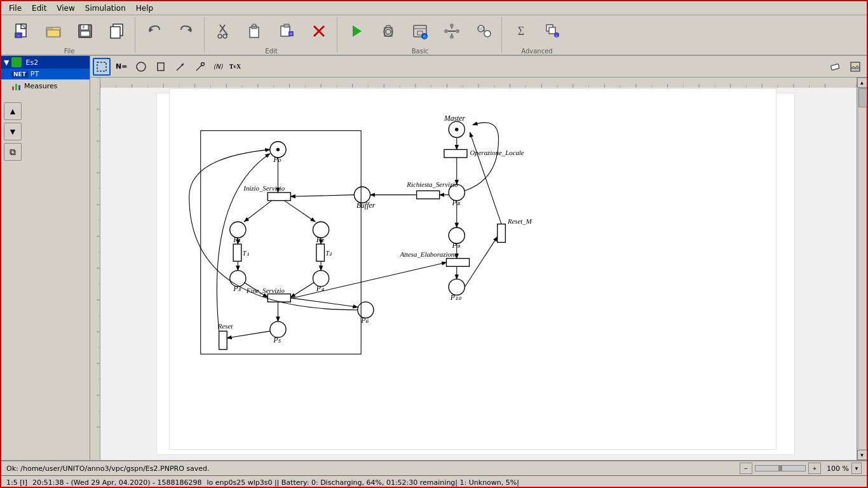 The height and width of the screenshot is (488, 868). I want to click on transition-tool, so click(161, 67).